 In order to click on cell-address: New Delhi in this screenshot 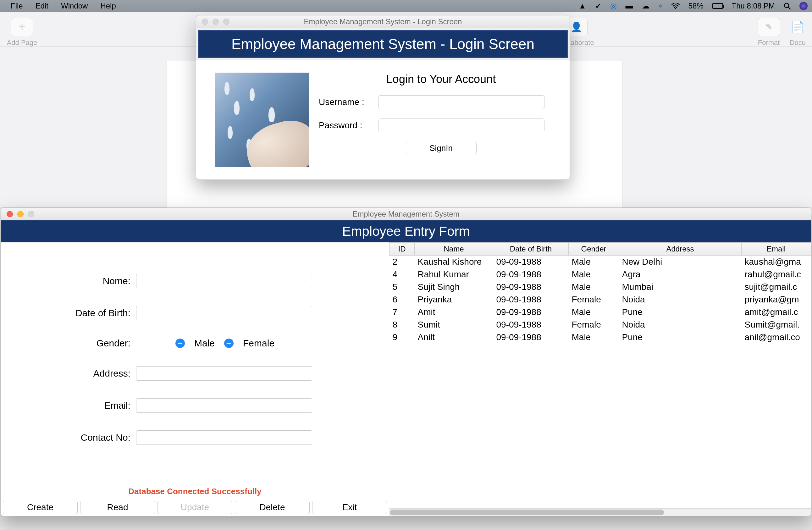, I will do `click(680, 262)`.